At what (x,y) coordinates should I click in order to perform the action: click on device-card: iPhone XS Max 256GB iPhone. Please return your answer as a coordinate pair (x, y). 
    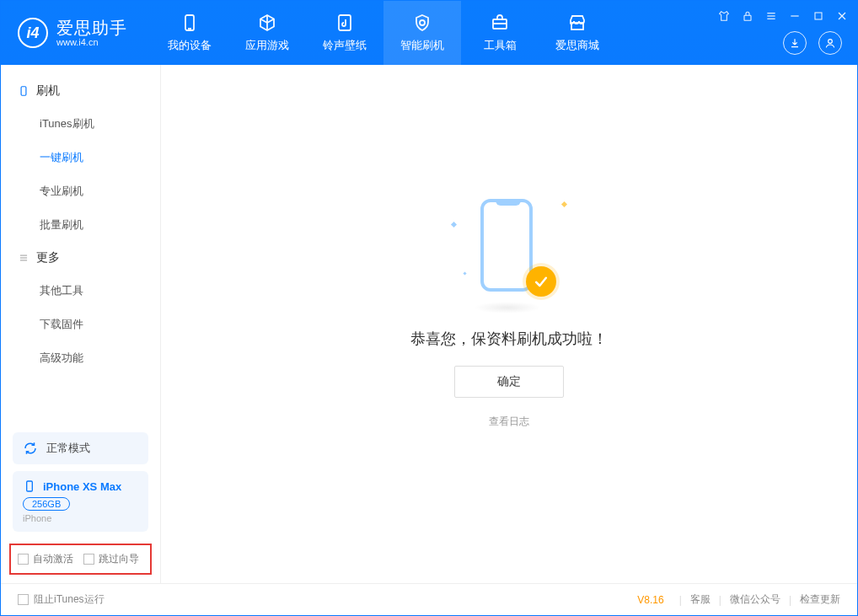
    Looking at the image, I should click on (81, 501).